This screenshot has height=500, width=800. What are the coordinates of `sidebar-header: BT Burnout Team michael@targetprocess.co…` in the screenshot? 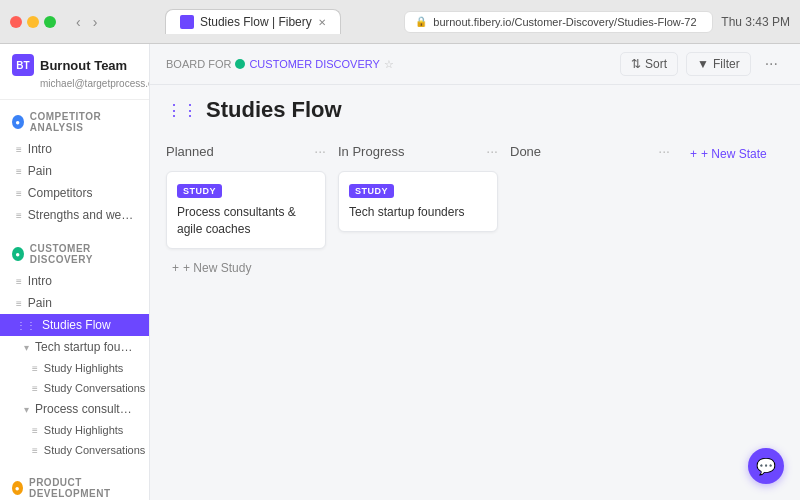 It's located at (74, 72).